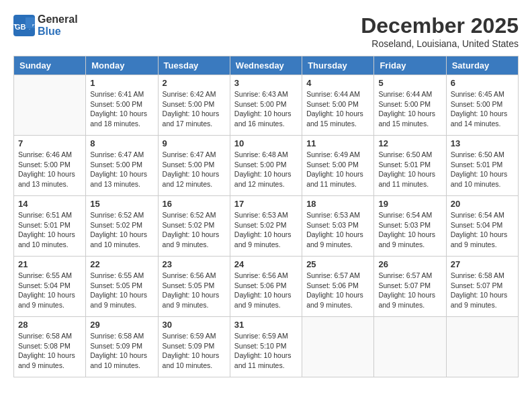 The image size is (532, 411). I want to click on week-row-2: 7Sunrise: 6:46 AMSunset: 5:00 PMDaylight…, so click(266, 166).